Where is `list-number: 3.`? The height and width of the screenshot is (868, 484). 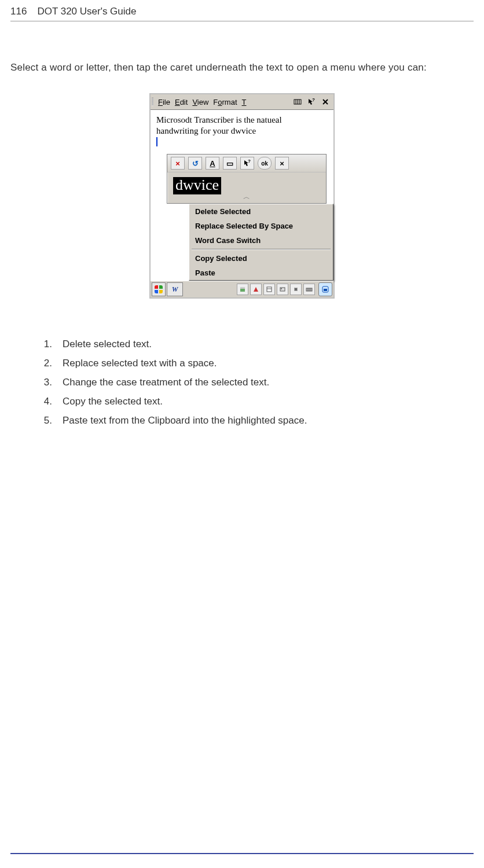
list-number: 3. is located at coordinates (36, 382).